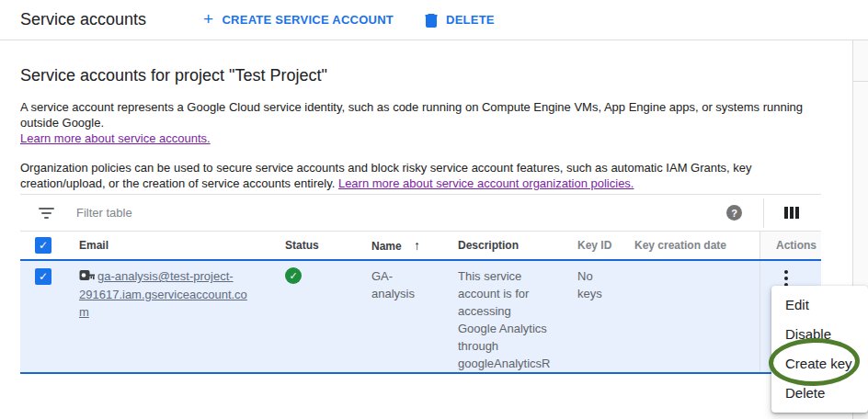 The image size is (868, 419). Describe the element at coordinates (417, 123) in the screenshot. I see `intro-paragraph-1: A service account represents a Google Cl…` at that location.